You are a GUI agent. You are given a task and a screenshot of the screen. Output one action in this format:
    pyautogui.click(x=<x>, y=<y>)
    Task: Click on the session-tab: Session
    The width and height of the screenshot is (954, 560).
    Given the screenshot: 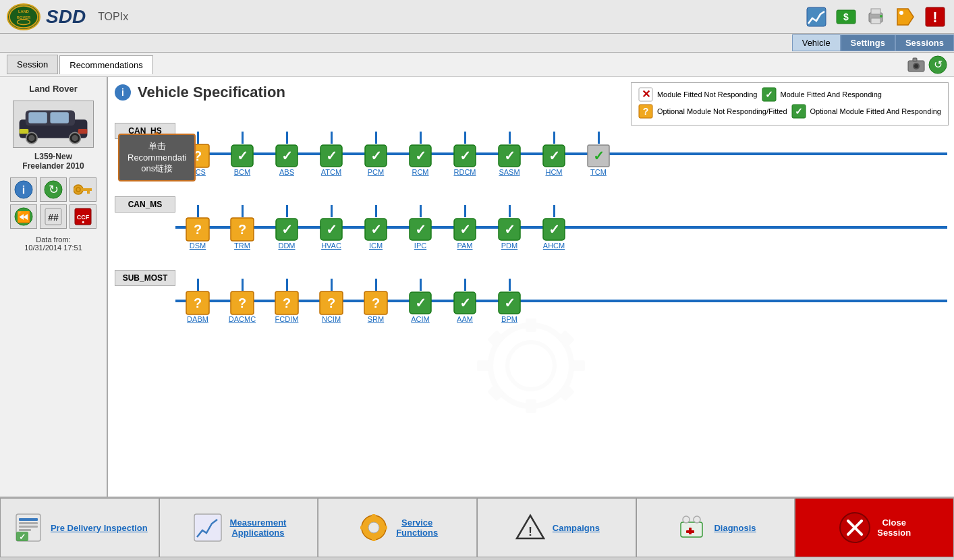 What is the action you would take?
    pyautogui.click(x=32, y=65)
    